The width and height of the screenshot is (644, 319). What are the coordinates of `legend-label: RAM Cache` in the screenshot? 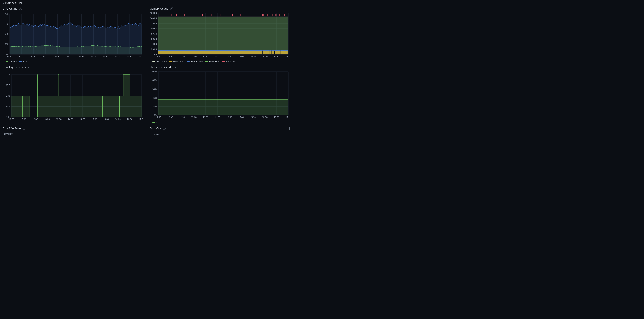 It's located at (197, 62).